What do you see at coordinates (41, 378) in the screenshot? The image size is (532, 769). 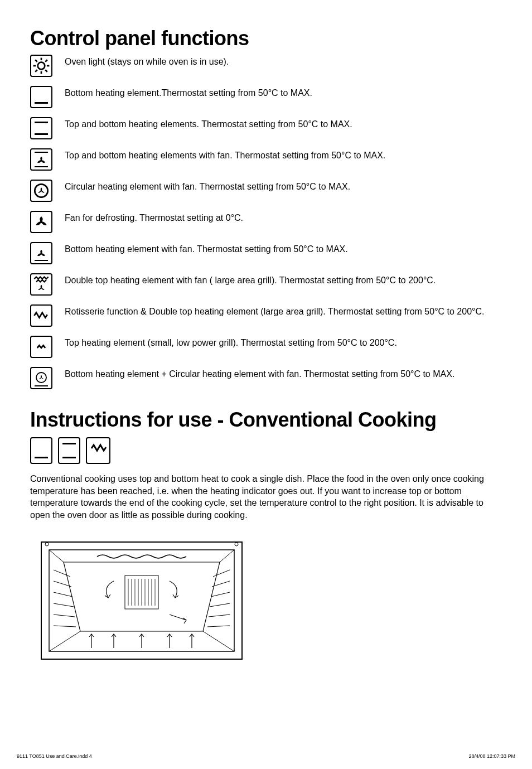 I see `bottom-circular-fan-icon` at bounding box center [41, 378].